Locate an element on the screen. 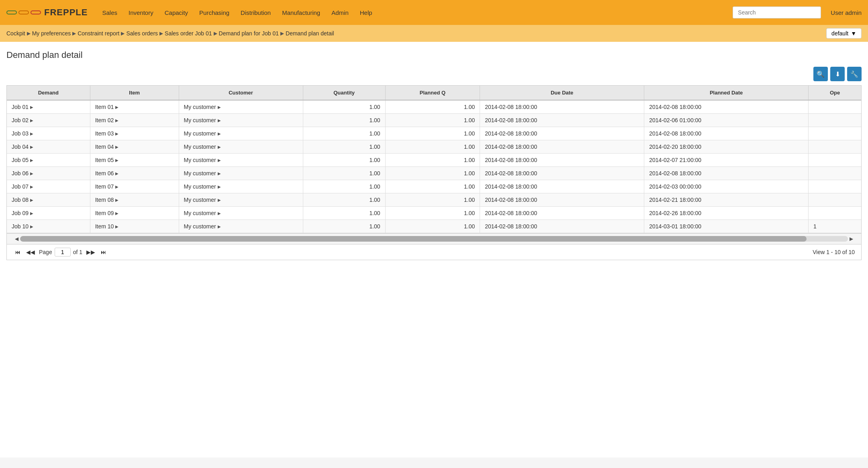  scenario-selector: default ▼ is located at coordinates (844, 33).